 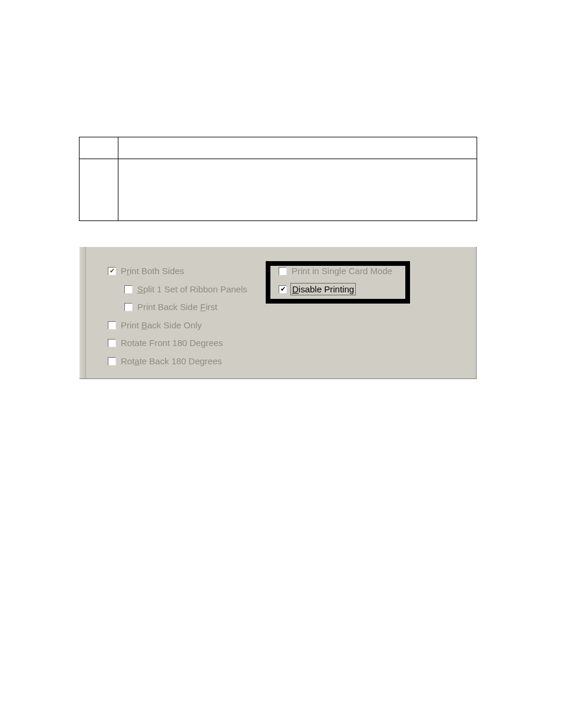 I want to click on panel-gutter, so click(x=82, y=312).